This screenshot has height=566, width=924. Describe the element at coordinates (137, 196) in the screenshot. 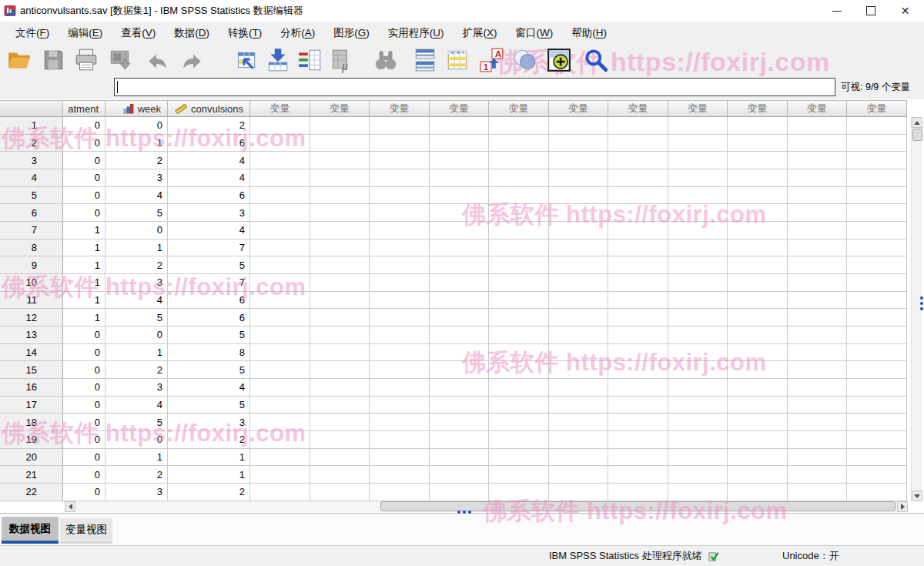

I see `data-cell: 4` at that location.